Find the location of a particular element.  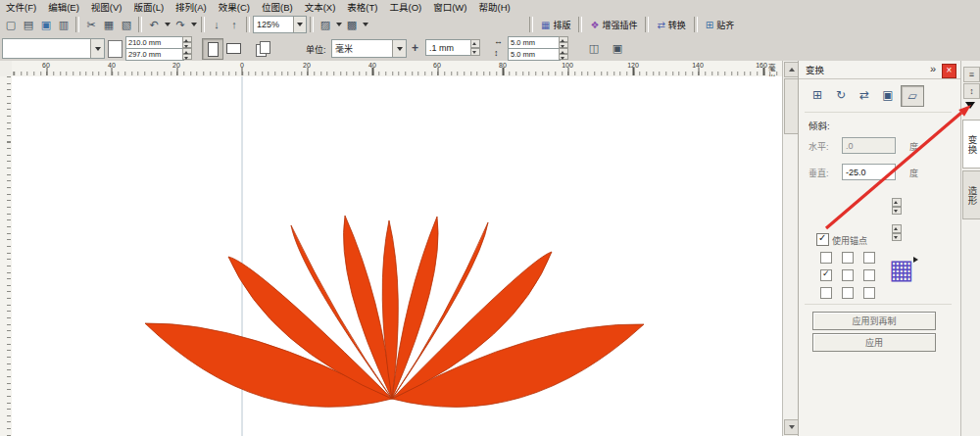

convert-icon: ⇄ is located at coordinates (661, 25).